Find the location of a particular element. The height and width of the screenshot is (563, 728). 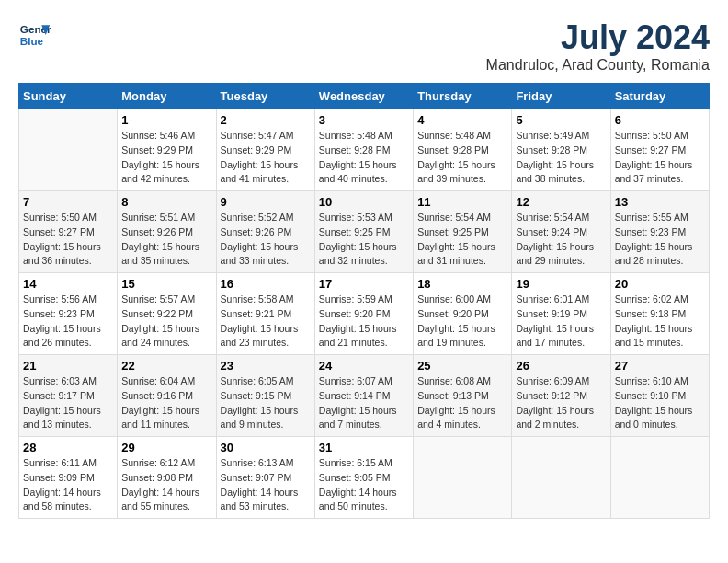

day-number: 27 is located at coordinates (660, 366).